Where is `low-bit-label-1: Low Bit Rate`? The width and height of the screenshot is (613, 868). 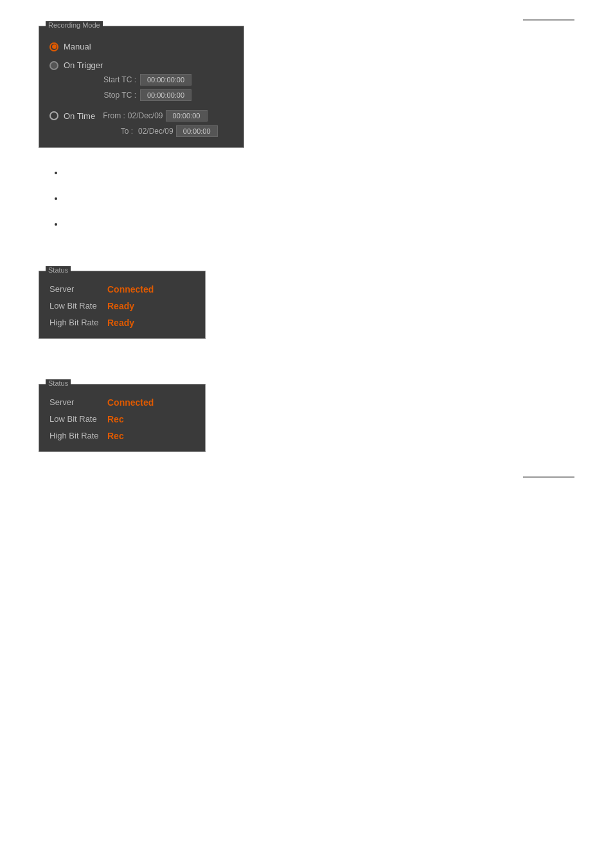
low-bit-label-1: Low Bit Rate is located at coordinates (78, 306).